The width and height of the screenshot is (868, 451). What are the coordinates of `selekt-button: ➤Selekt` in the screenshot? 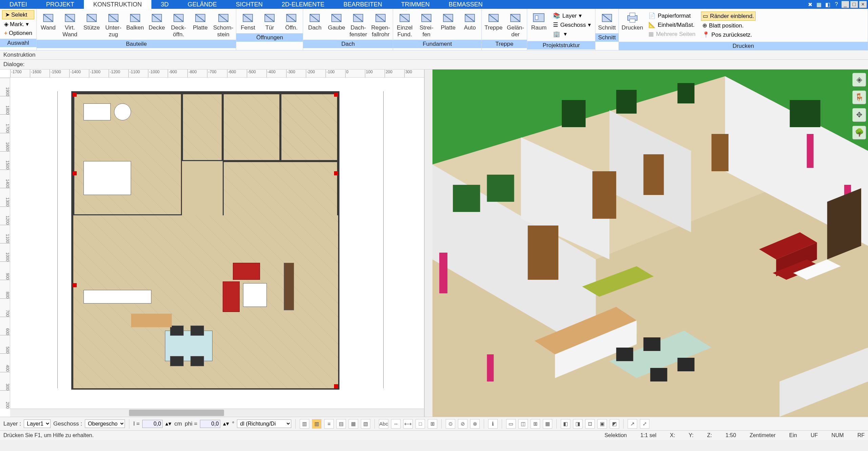 It's located at (18, 15).